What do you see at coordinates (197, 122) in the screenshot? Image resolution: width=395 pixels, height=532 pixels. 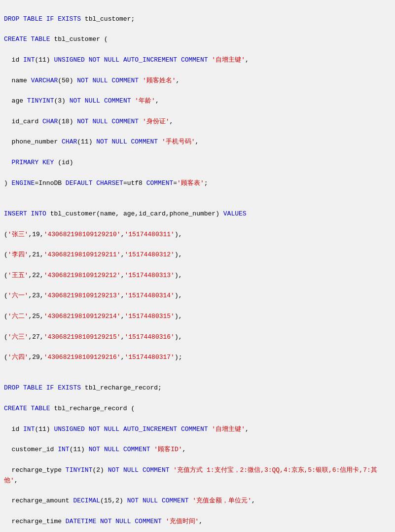 I see `code-line: id_card CHAR(18) NOT NULL COMMENT '身份证',` at bounding box center [197, 122].